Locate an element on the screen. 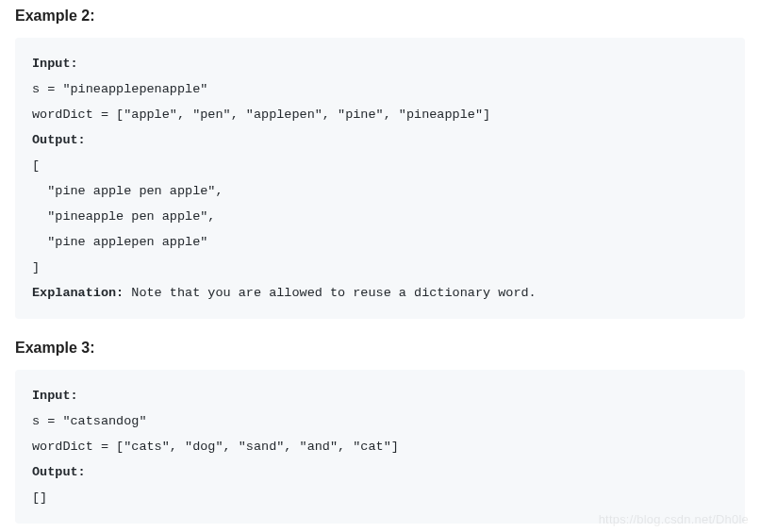 This screenshot has width=760, height=532. code-line-worddict: wordDict = ["apple", "pen", "applepen", … is located at coordinates (261, 115).